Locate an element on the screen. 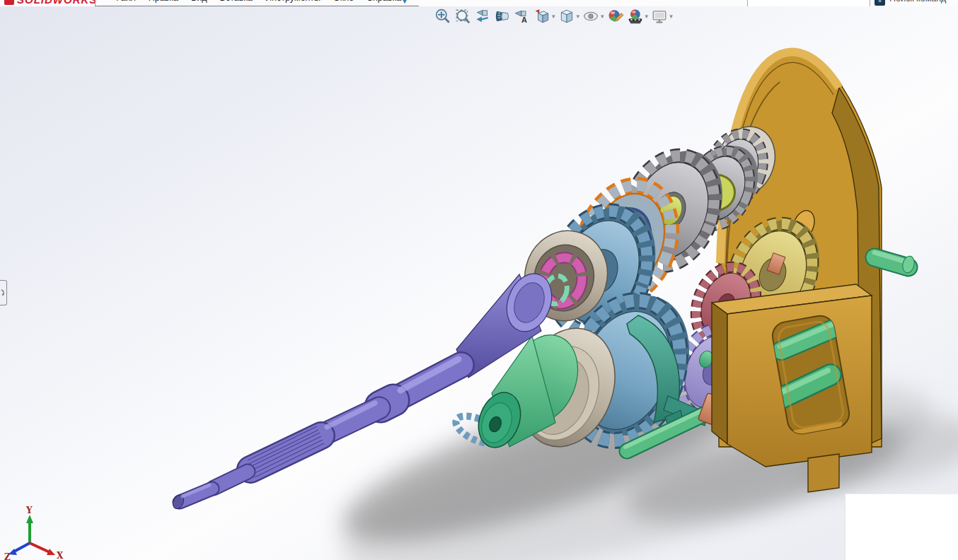 This screenshot has width=958, height=560. apply-scene-dropdown: ▾ is located at coordinates (647, 16).